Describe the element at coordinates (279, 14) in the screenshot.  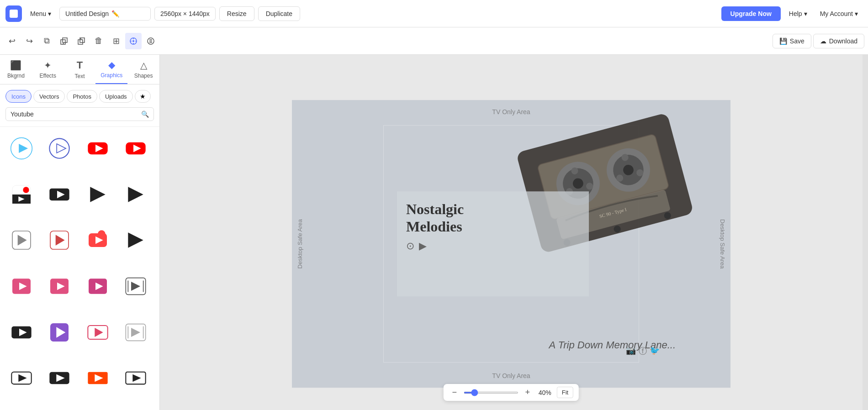
I see `duplicate-button: Duplicate` at that location.